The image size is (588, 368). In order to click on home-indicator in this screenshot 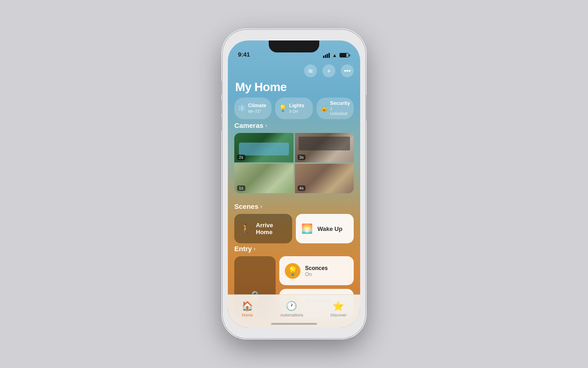, I will do `click(294, 324)`.